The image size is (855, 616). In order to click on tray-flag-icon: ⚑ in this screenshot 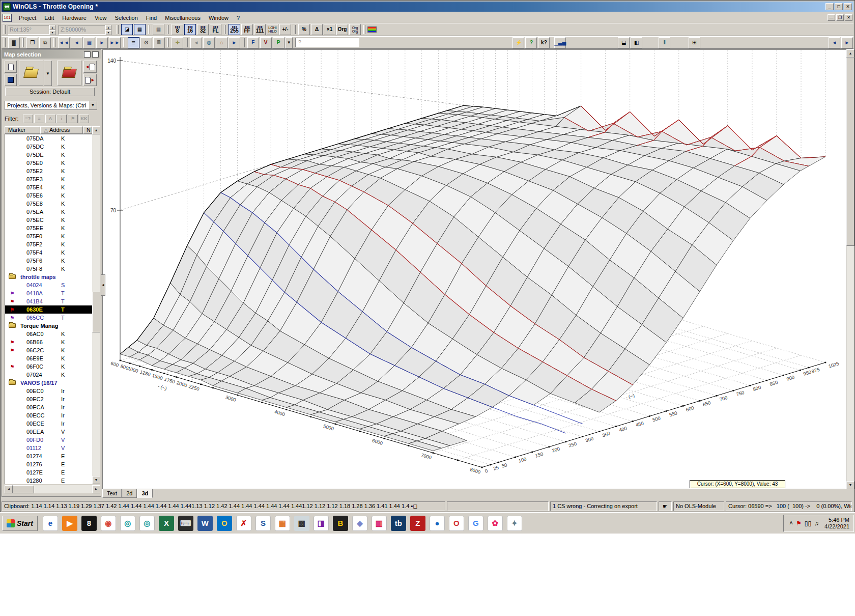, I will do `click(799, 523)`.